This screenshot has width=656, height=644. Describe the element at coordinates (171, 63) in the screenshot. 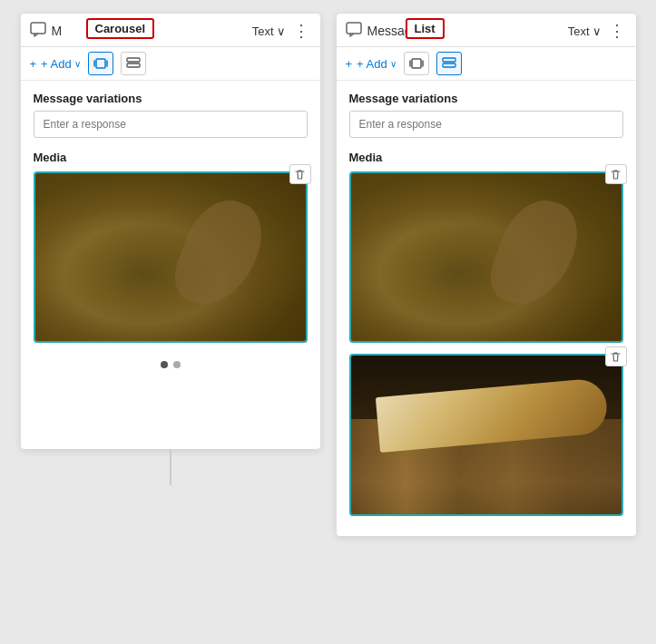

I see `left-toolbar: + + Add ∨` at that location.